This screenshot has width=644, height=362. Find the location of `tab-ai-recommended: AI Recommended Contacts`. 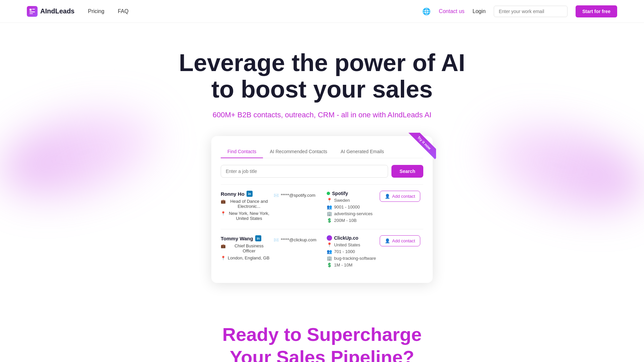

tab-ai-recommended: AI Recommended Contacts is located at coordinates (299, 152).